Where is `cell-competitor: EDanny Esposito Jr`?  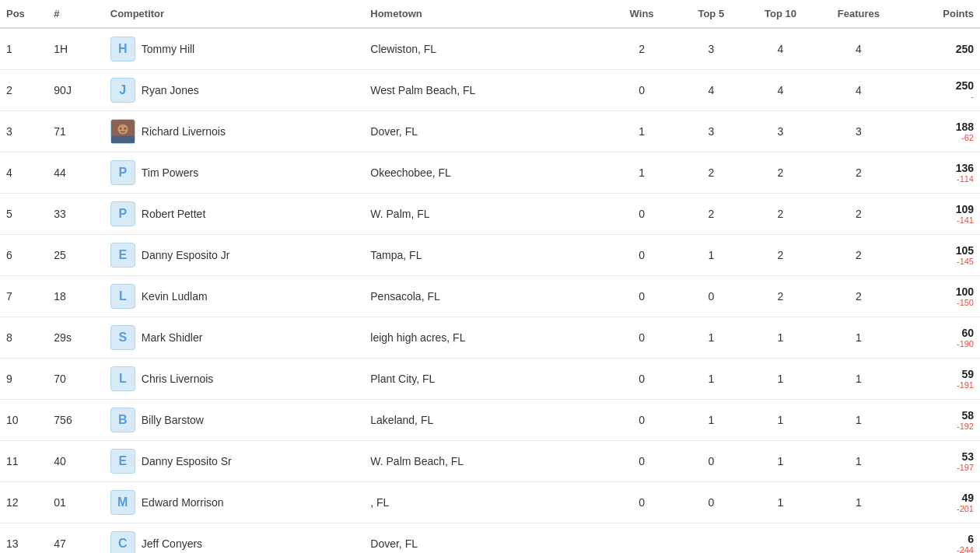 cell-competitor: EDanny Esposito Jr is located at coordinates (235, 255).